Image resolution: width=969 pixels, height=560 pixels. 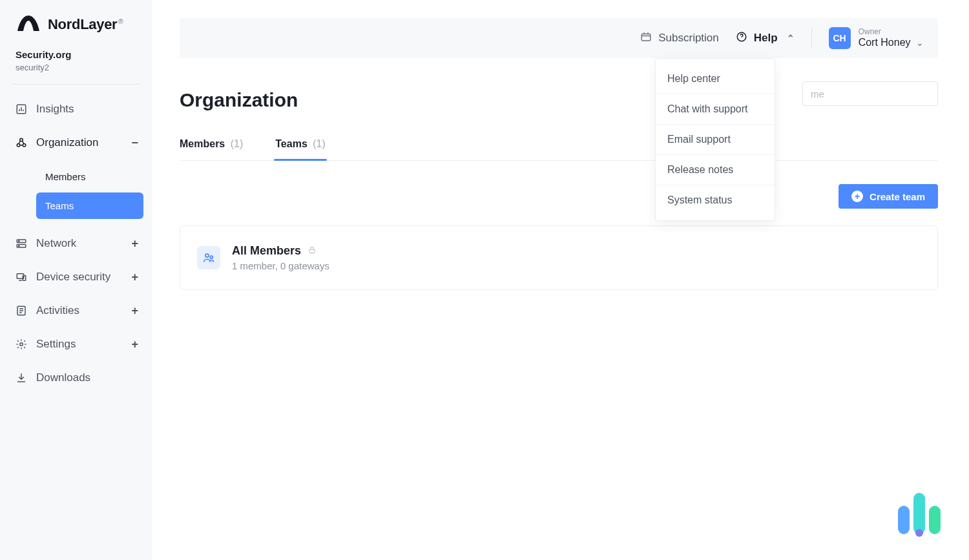 What do you see at coordinates (919, 513) in the screenshot?
I see `support-widget` at bounding box center [919, 513].